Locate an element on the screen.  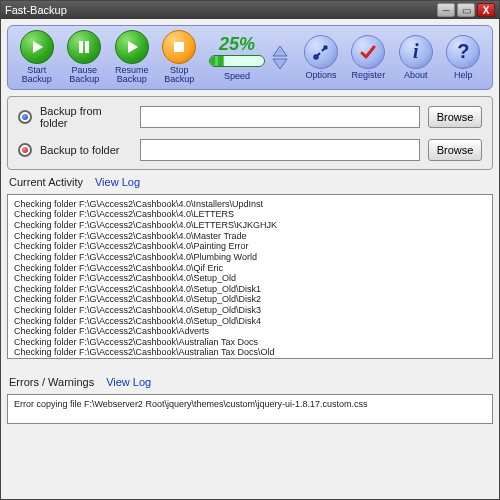
speed-bar is located at coordinates (237, 61).